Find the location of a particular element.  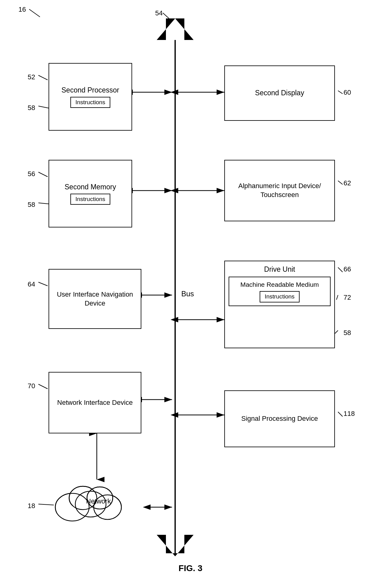

drive-unit-instructions: Instructions is located at coordinates (280, 297).